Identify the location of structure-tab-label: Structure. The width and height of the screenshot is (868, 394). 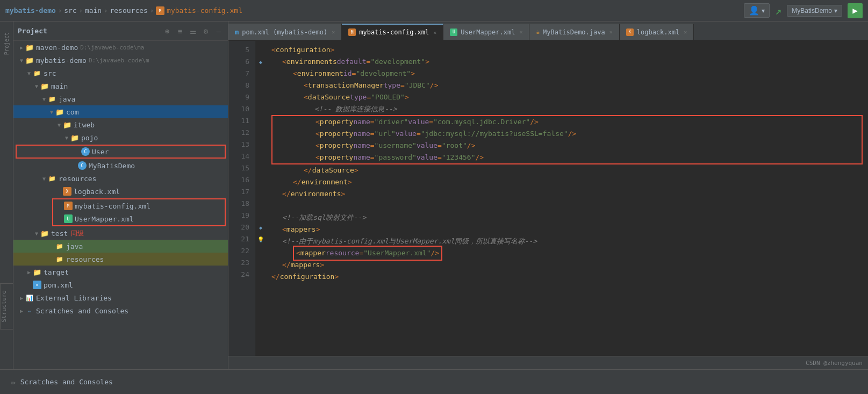
(4, 306).